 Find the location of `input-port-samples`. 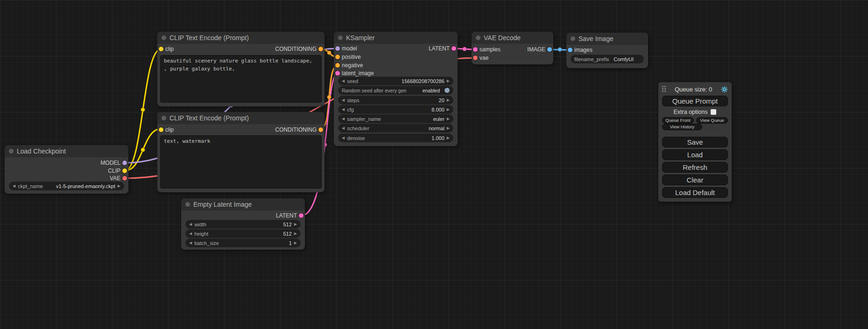

input-port-samples is located at coordinates (475, 49).